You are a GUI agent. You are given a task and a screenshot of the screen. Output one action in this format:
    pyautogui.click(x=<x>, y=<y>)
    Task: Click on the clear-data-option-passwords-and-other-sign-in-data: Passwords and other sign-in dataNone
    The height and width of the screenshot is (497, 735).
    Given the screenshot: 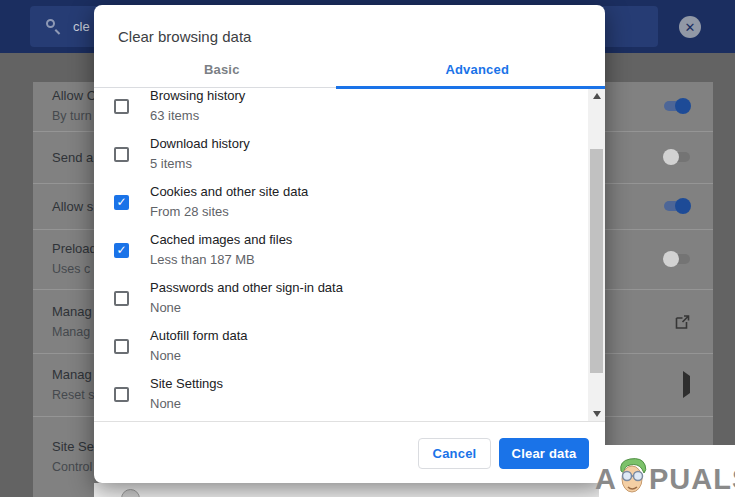 What is the action you would take?
    pyautogui.click(x=350, y=298)
    